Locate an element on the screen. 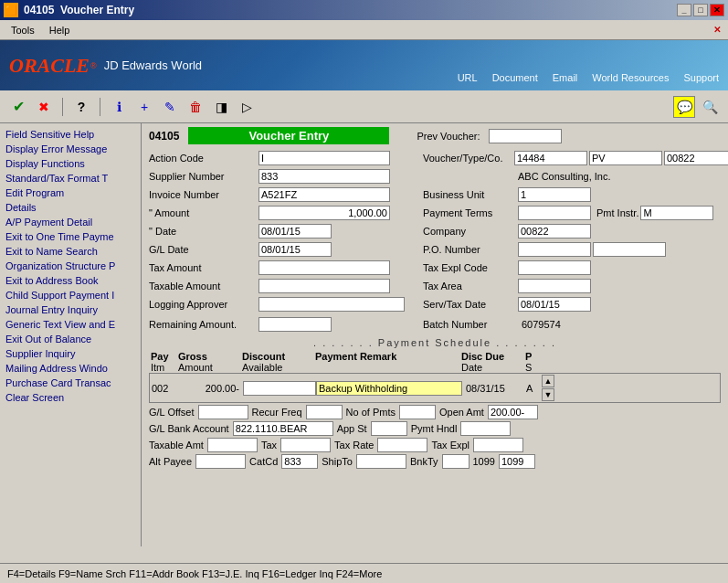  voucher-type-co-label: Voucher/Type/Co. is located at coordinates (469, 158).